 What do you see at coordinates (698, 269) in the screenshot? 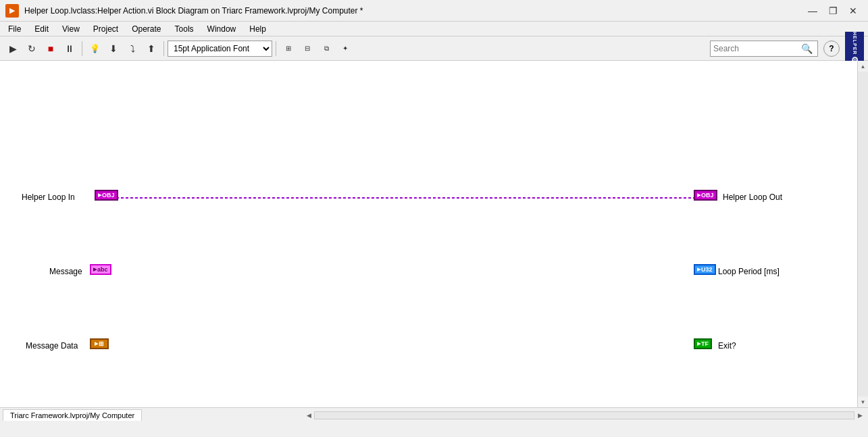
I see `u32-arrow: ▶` at bounding box center [698, 269].